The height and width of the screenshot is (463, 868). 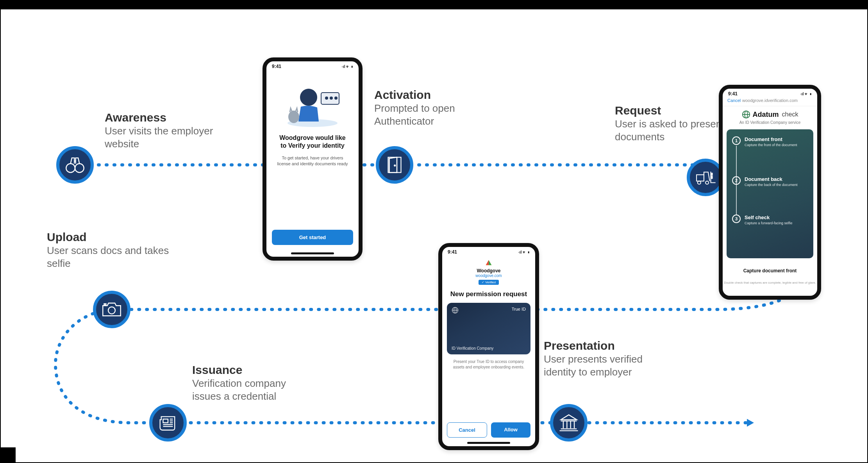 I want to click on step-upload-title: Upload, so click(x=109, y=237).